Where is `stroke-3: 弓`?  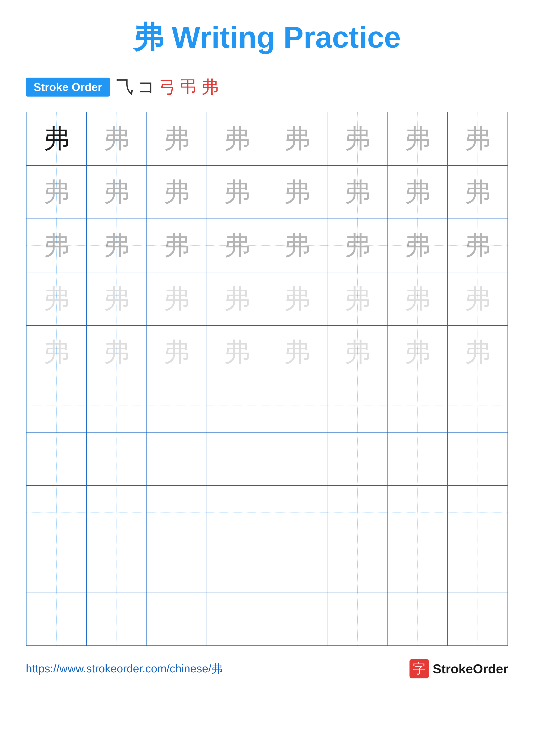
stroke-3: 弓 is located at coordinates (168, 87).